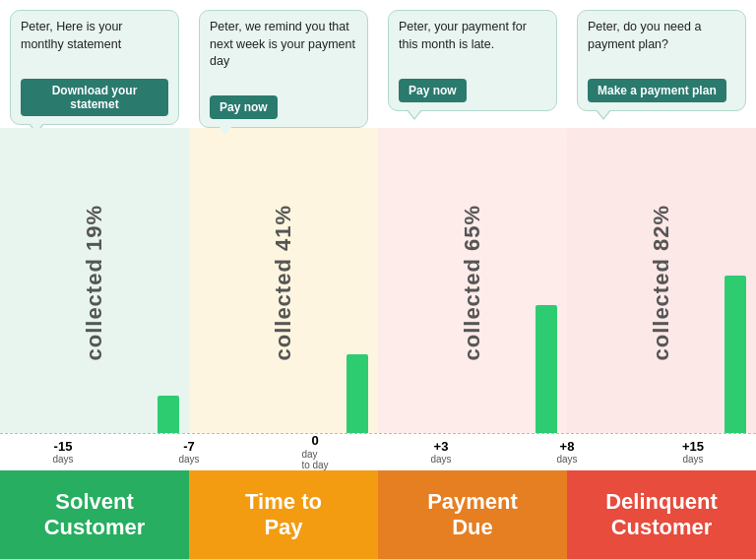  I want to click on day-word-2: days, so click(189, 459).